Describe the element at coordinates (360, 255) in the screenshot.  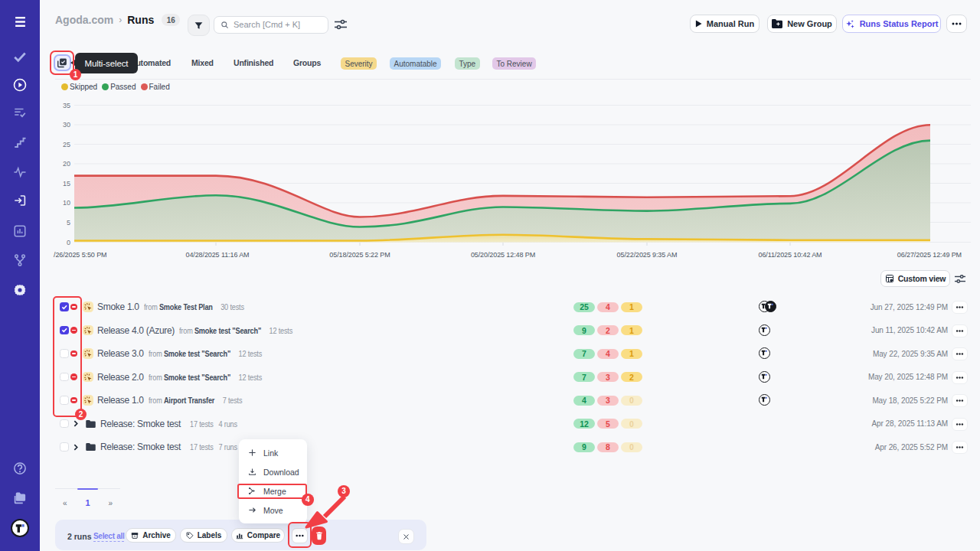
I see `svg-text: 05/18/2025 5:22 PM` at that location.